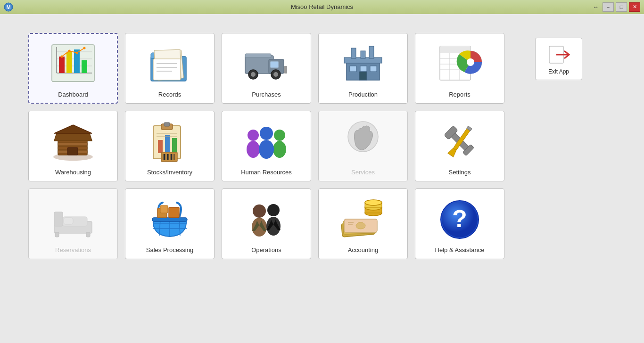 This screenshot has width=644, height=343. I want to click on expand-icon: ↔, so click(596, 7).